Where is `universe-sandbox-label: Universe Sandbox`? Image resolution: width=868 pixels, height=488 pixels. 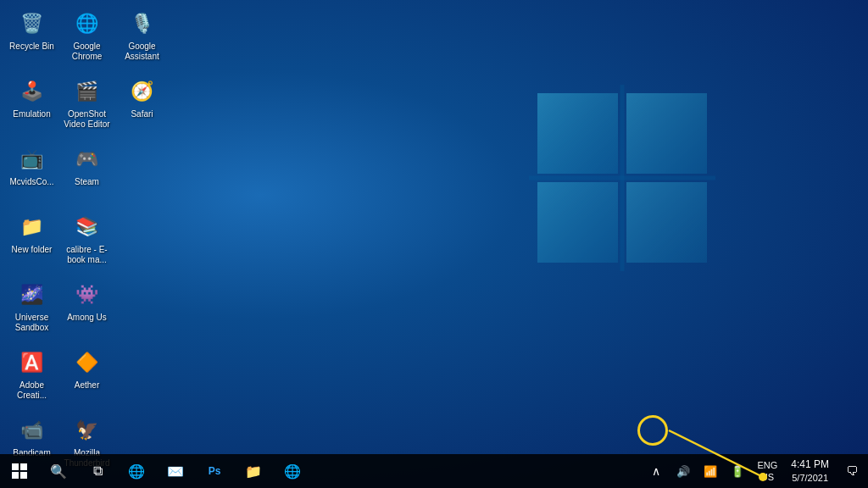
universe-sandbox-label: Universe Sandbox is located at coordinates (32, 323).